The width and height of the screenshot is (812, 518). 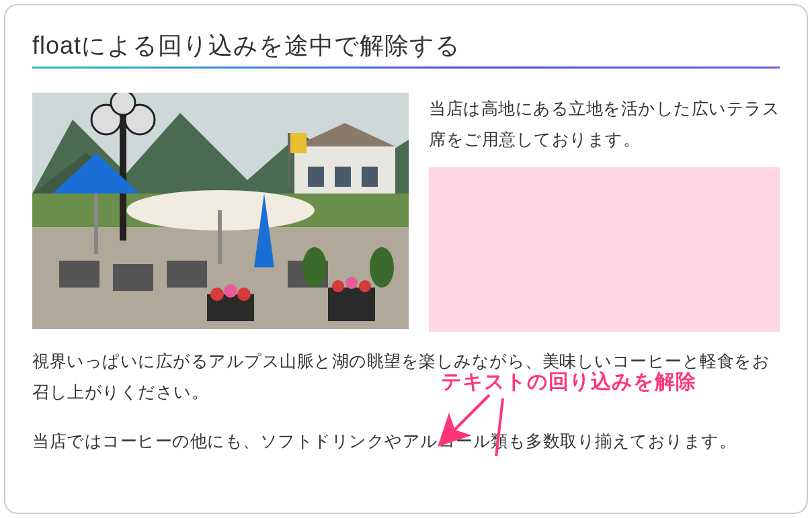 What do you see at coordinates (406, 441) in the screenshot?
I see `paragraph-3: 当店ではコーヒーの他にも、ソフトドリンクやアルコール類も多数取り揃えております。` at bounding box center [406, 441].